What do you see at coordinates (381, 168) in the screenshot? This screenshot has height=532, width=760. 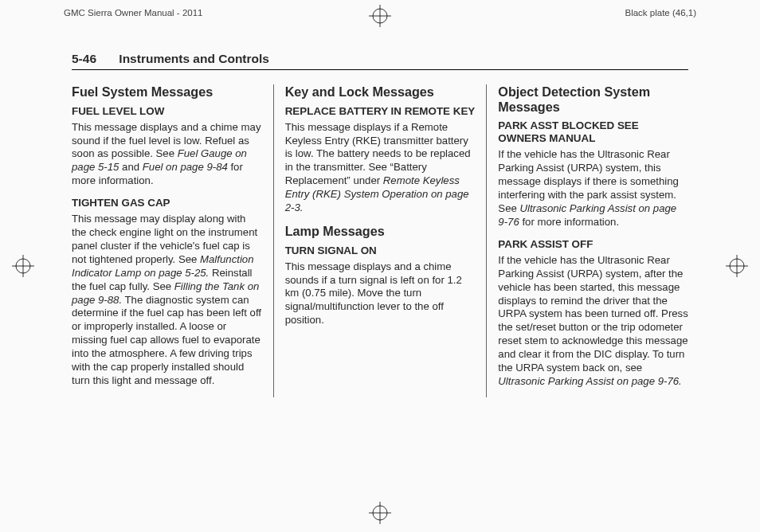 I see `paragraph: This message displays if a Remote Keyles…` at bounding box center [381, 168].